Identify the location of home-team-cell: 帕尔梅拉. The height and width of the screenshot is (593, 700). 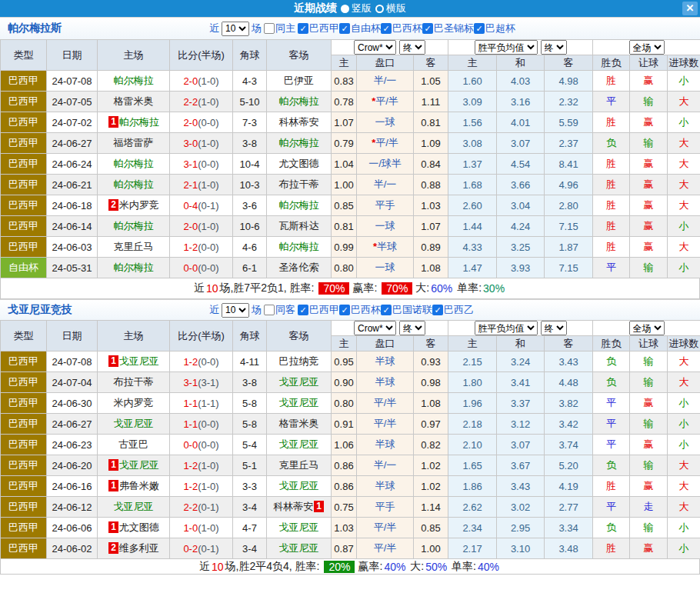
(134, 82).